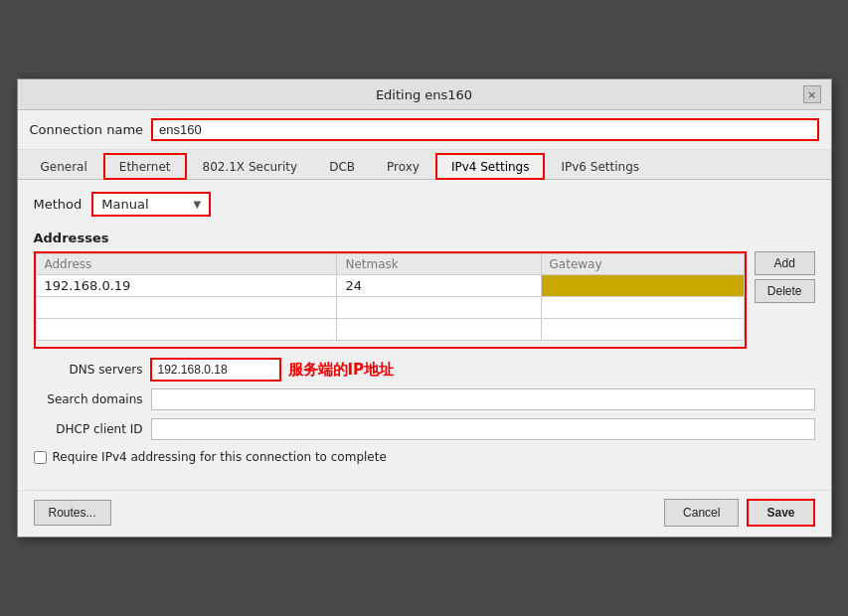  I want to click on tab-dcb: DCB, so click(342, 167).